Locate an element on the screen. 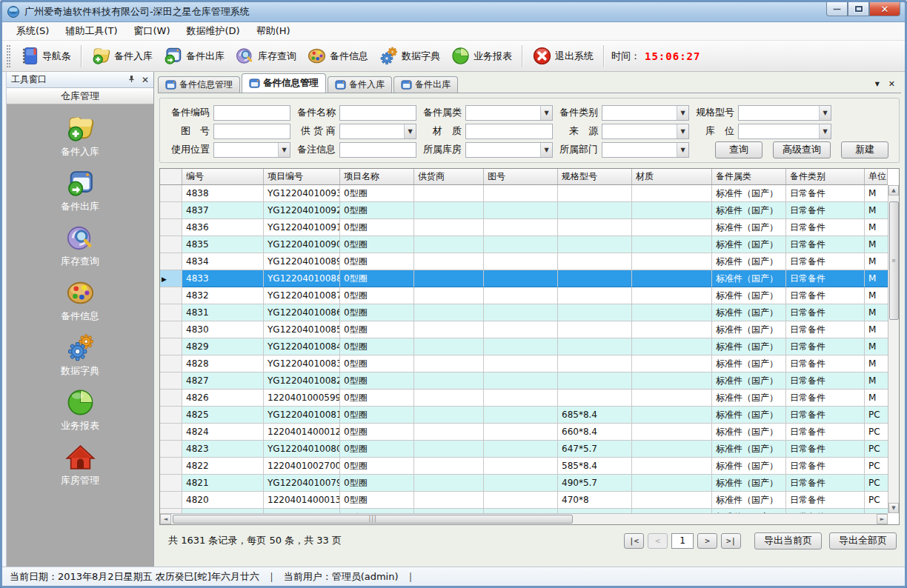 The image size is (907, 588). sidebar-item-5: 业务报表 is located at coordinates (80, 410).